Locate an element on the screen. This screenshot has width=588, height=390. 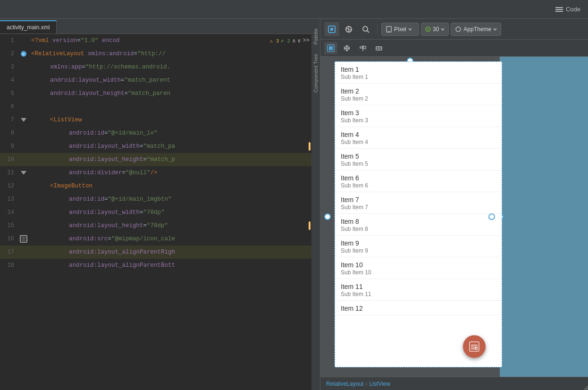
line-code: android:layout_width="match_pa is located at coordinates (168, 146).